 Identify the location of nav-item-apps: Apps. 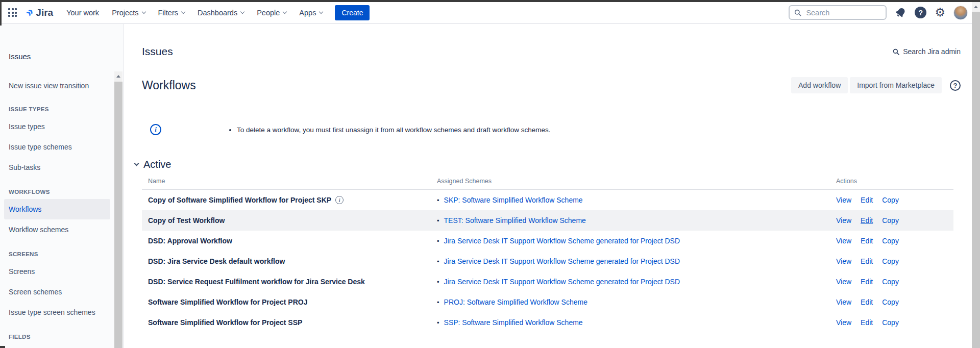
(311, 13).